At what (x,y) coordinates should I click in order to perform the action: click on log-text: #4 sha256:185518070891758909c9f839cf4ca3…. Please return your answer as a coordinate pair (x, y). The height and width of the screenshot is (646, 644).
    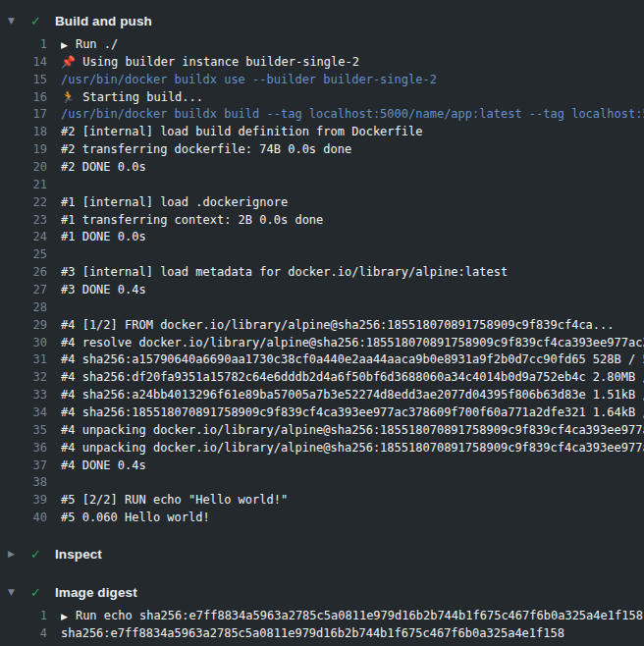
    Looking at the image, I should click on (352, 413).